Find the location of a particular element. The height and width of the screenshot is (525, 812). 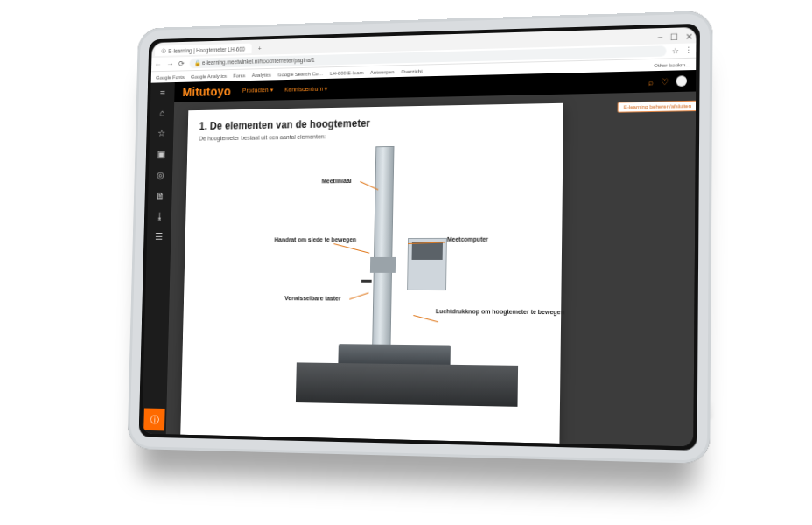

bookmark-item: Antwerpen is located at coordinates (382, 72).